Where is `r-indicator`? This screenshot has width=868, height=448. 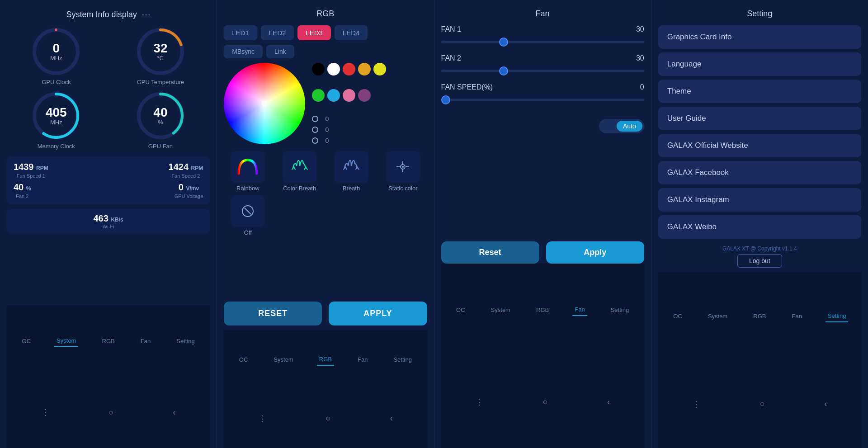 r-indicator is located at coordinates (315, 119).